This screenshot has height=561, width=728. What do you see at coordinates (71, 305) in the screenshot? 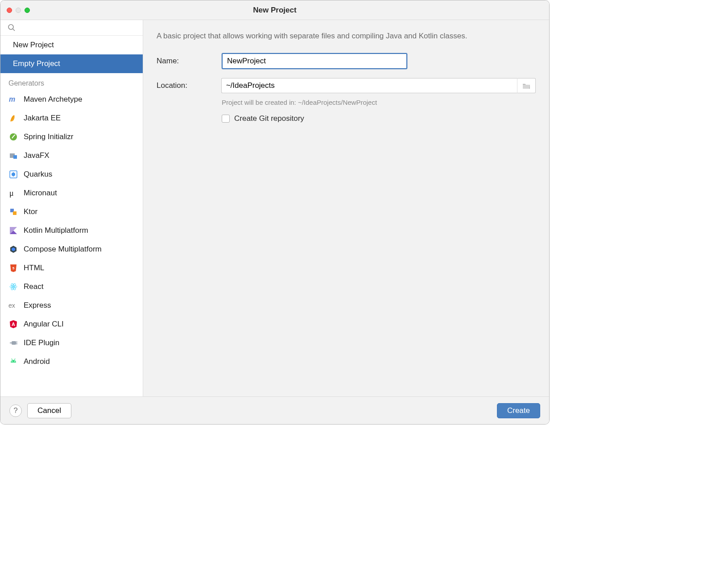
I see `sidebar-generator-express: exExpress` at bounding box center [71, 305].